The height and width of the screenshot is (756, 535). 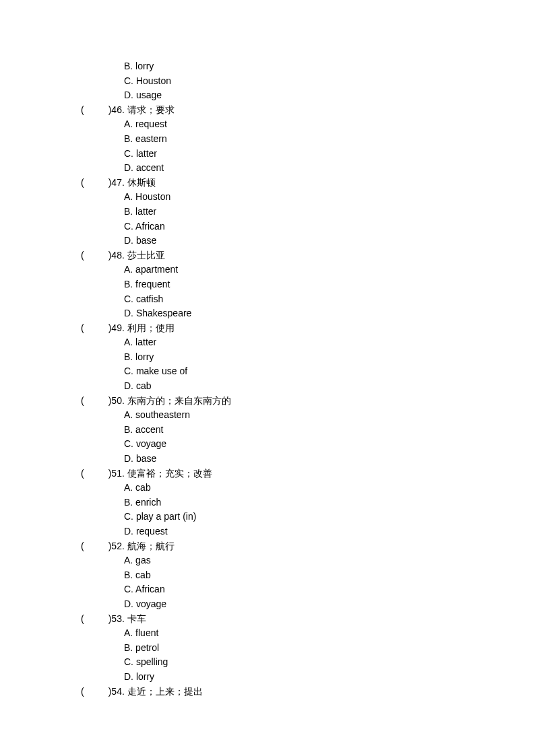 I want to click on option-text: C. play a part (in), so click(x=329, y=517).